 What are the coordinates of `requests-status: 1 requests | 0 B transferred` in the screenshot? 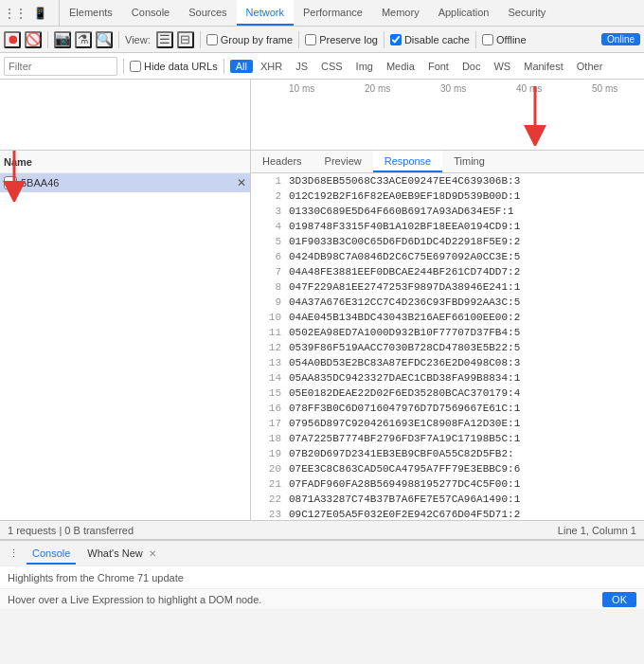 It's located at (70, 530).